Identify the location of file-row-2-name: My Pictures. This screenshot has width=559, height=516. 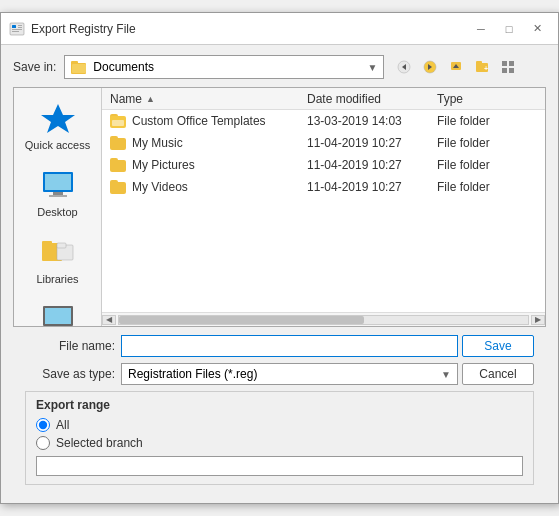
(208, 165).